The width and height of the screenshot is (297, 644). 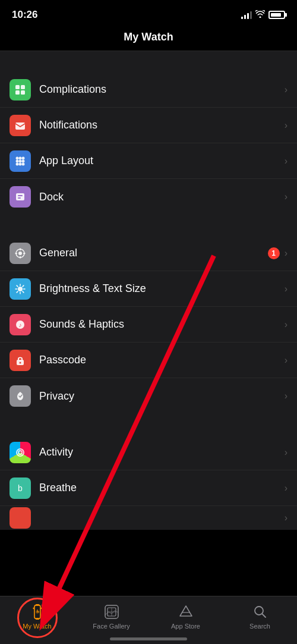 I want to click on notifications-item: Notifications ›, so click(x=148, y=125).